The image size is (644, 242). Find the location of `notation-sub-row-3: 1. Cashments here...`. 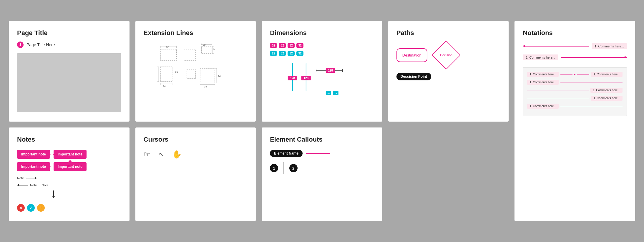

notation-sub-row-3: 1. Cashments here... is located at coordinates (575, 90).